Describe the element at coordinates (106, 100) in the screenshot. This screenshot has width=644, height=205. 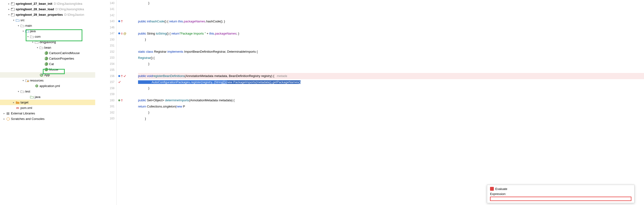
I see `line-number: 160` at that location.